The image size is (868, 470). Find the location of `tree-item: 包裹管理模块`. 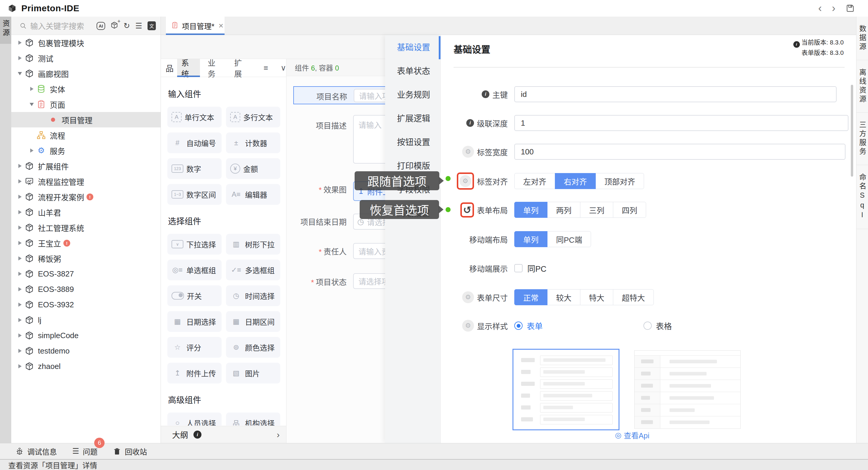

tree-item: 包裹管理模块 is located at coordinates (86, 42).